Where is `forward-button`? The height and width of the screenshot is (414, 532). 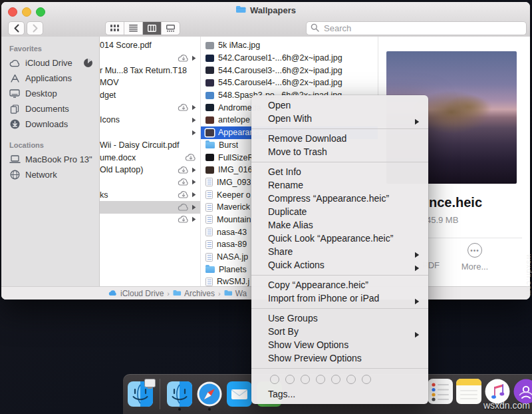 forward-button is located at coordinates (35, 28).